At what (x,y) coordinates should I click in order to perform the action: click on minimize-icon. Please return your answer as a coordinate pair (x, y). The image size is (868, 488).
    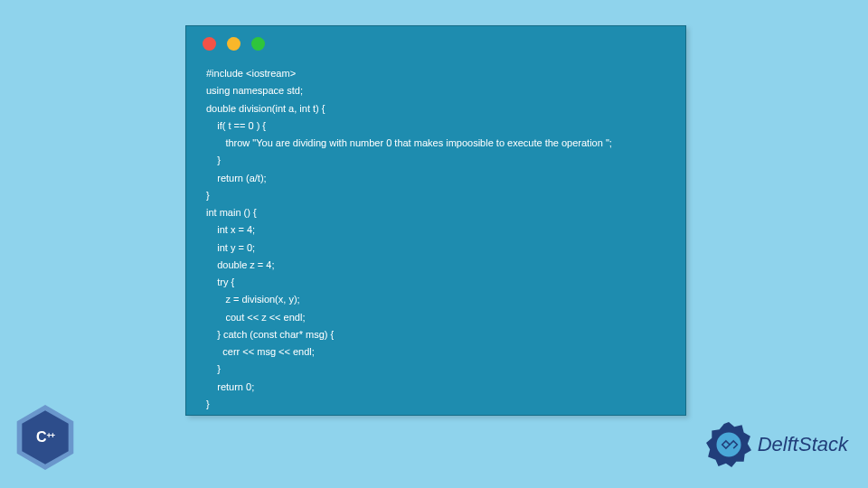
    Looking at the image, I should click on (233, 43).